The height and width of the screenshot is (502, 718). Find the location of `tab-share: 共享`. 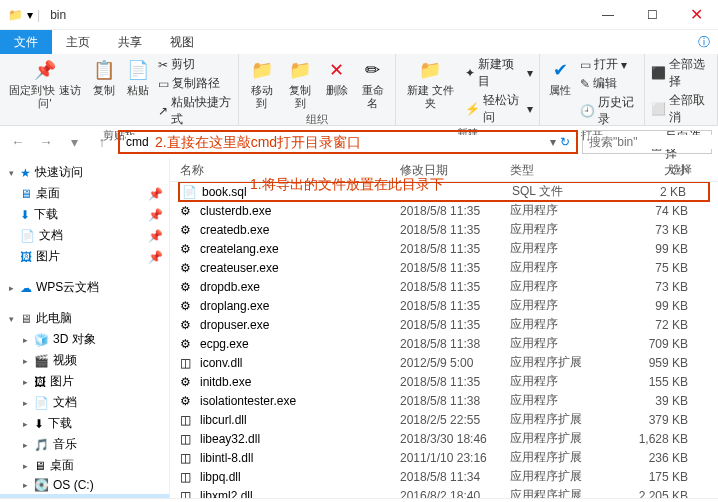

tab-share: 共享 is located at coordinates (130, 42).